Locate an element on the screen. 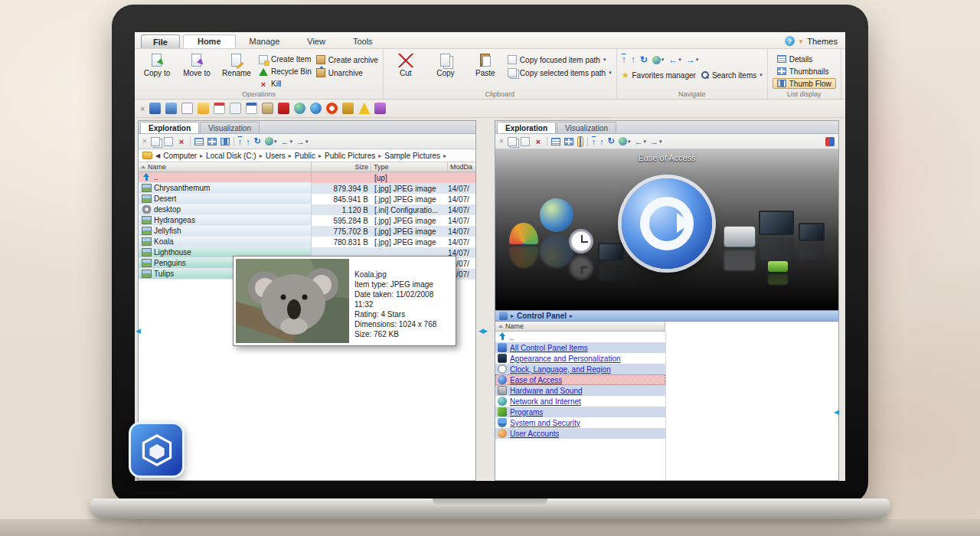 The width and height of the screenshot is (980, 536). breadcrumb-segment: Users is located at coordinates (276, 156).